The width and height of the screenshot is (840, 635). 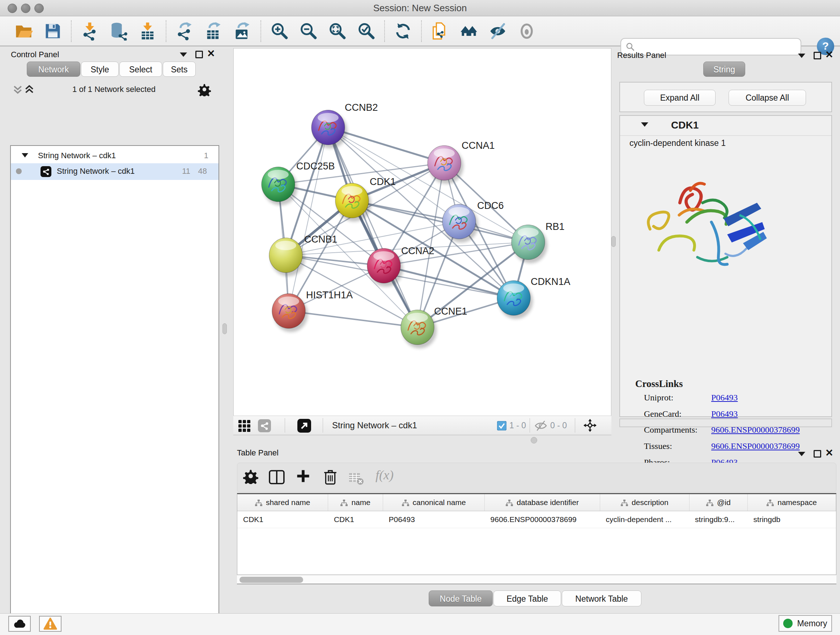 I want to click on results-panel-title: Results Panel, so click(x=642, y=55).